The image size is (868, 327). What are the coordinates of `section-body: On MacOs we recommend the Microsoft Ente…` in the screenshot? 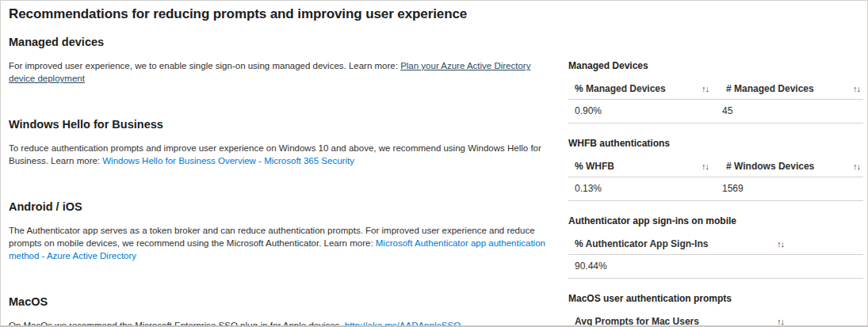 It's located at (283, 323).